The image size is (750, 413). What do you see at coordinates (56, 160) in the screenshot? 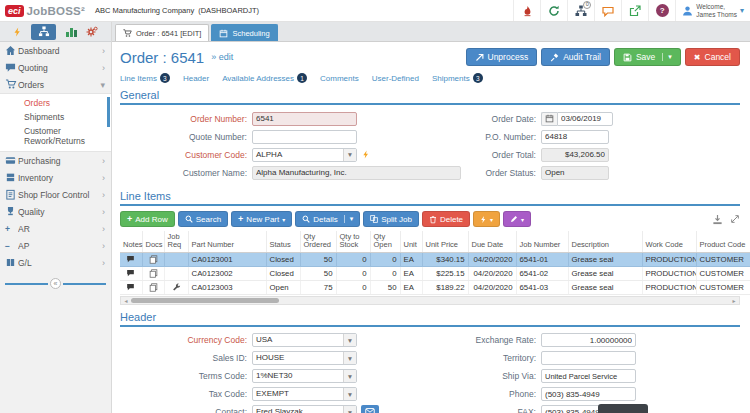
I see `sidebar-item-purchasing: Purchasing ›` at bounding box center [56, 160].